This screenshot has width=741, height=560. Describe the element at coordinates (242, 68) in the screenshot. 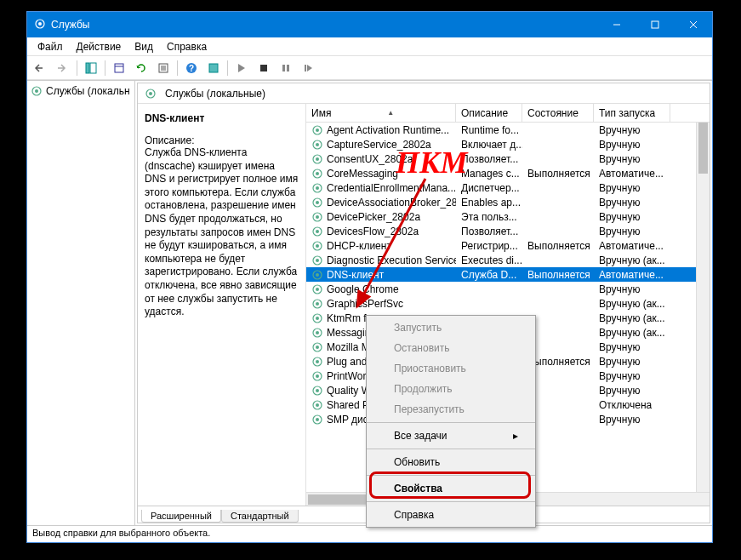

I see `play-button` at that location.